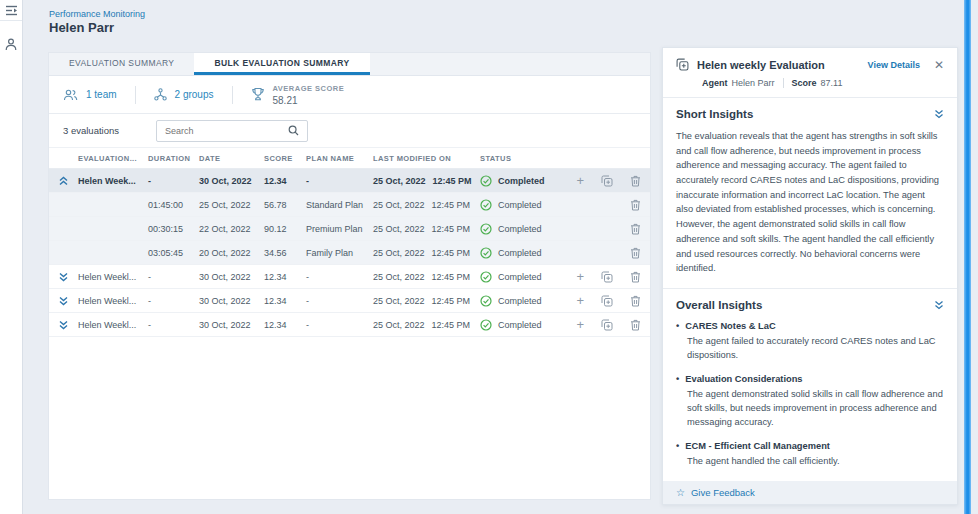 This screenshot has height=514, width=978. I want to click on menu-collapse-icon, so click(12, 10).